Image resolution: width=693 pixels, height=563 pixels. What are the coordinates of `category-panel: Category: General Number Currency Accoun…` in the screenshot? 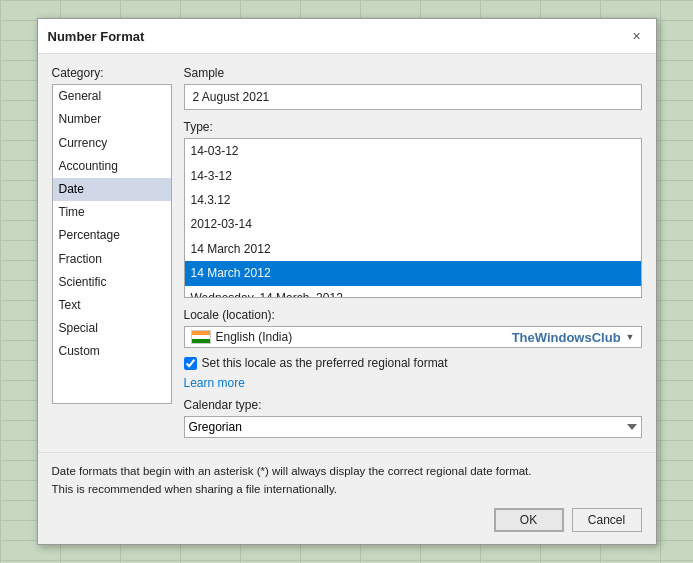 It's located at (112, 252).